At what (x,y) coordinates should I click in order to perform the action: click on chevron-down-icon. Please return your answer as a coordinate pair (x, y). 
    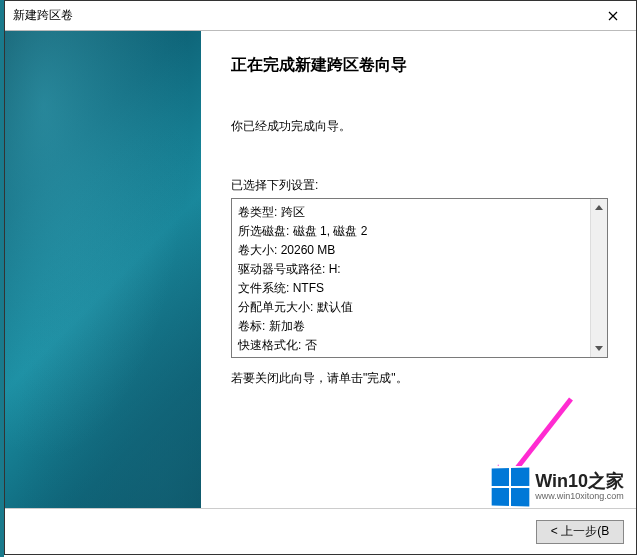
    Looking at the image, I should click on (599, 348).